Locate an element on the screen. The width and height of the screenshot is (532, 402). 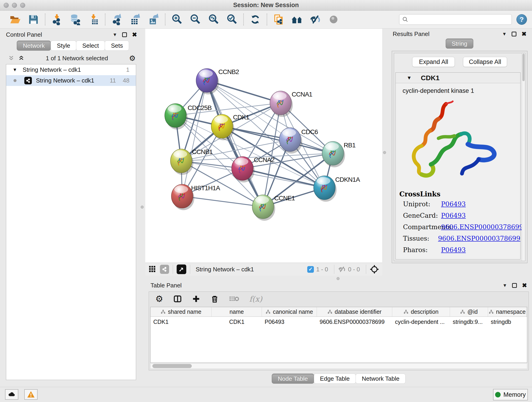
collapse-all-icon is located at coordinates (11, 58).